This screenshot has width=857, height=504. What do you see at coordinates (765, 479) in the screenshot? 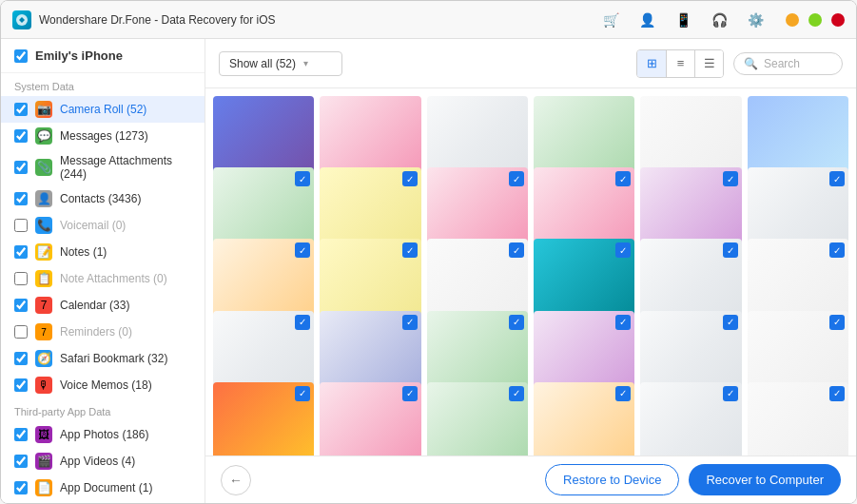
I see `recover-computer-button: Recover to Computer` at bounding box center [765, 479].